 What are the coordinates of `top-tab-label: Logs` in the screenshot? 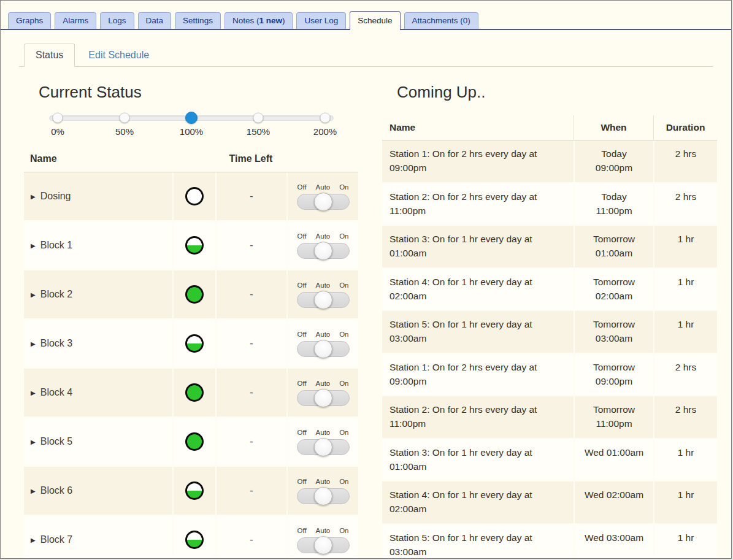 It's located at (117, 21).